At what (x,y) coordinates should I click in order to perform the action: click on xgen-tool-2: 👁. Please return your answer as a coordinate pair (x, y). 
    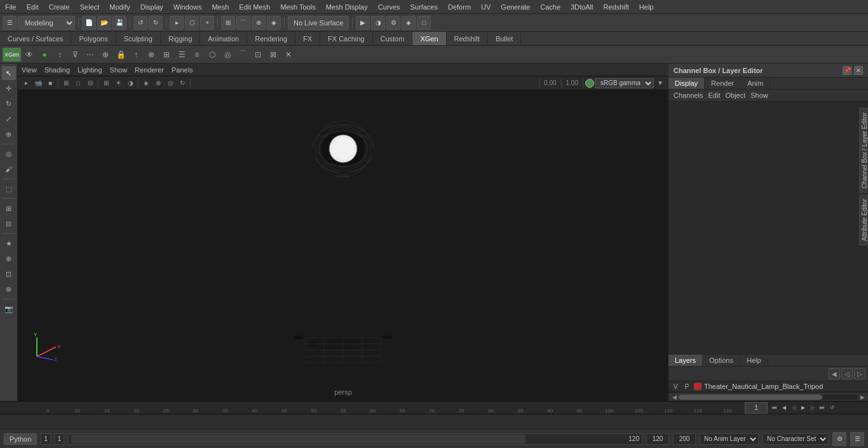
    Looking at the image, I should click on (29, 55).